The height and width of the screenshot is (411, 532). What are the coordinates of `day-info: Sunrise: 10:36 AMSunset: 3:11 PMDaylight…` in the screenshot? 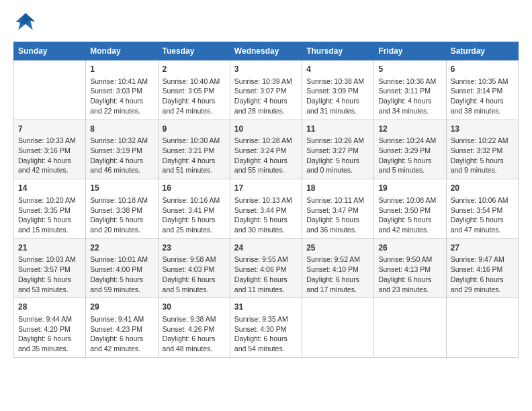 It's located at (410, 97).